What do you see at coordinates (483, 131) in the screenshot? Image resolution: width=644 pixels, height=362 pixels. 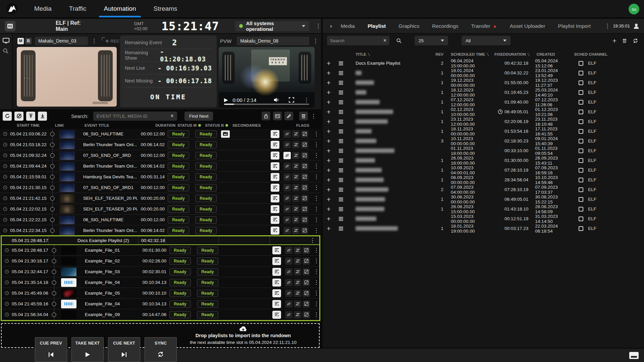 I see `playlist-row: + 1 18.11.2023 00:00:00.00 01:53:54.16 1…` at bounding box center [483, 131].